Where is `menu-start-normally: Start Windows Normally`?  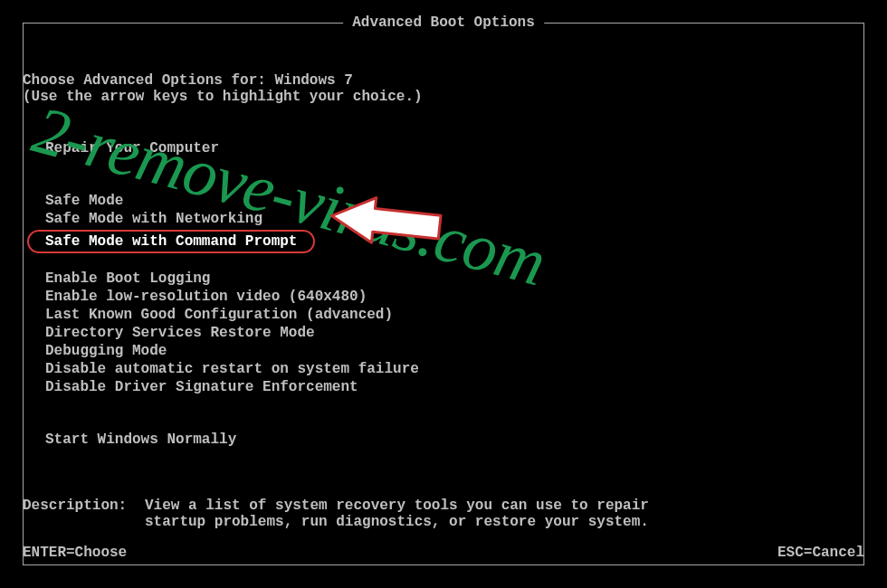 menu-start-normally: Start Windows Normally is located at coordinates (444, 440).